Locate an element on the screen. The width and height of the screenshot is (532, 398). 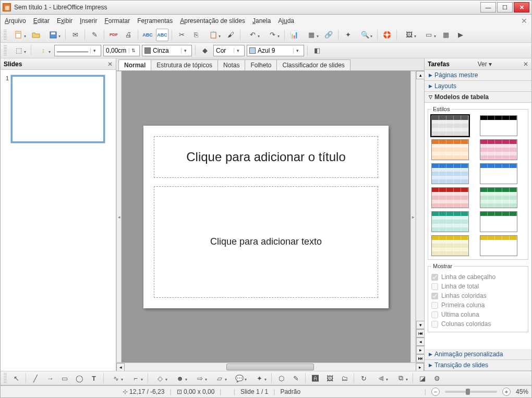
section-custom-animation: ▶Animação personalizada is located at coordinates (478, 355).